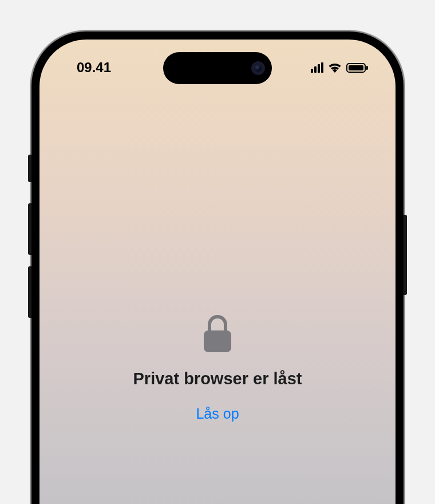 The width and height of the screenshot is (435, 504). I want to click on volume-down-button, so click(30, 292).